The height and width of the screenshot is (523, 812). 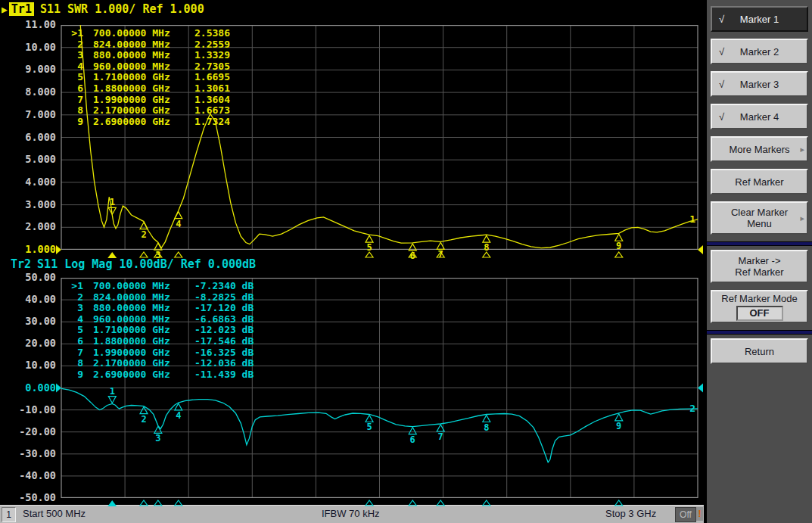 I want to click on marker-val: 2.7305, so click(x=212, y=67).